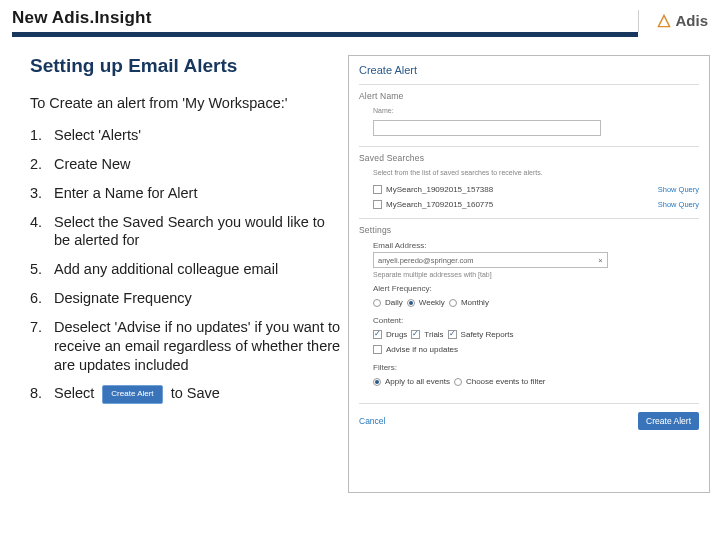 Image resolution: width=720 pixels, height=540 pixels. What do you see at coordinates (506, 382) in the screenshot?
I see `filter-choose: Choose events to filter` at bounding box center [506, 382].